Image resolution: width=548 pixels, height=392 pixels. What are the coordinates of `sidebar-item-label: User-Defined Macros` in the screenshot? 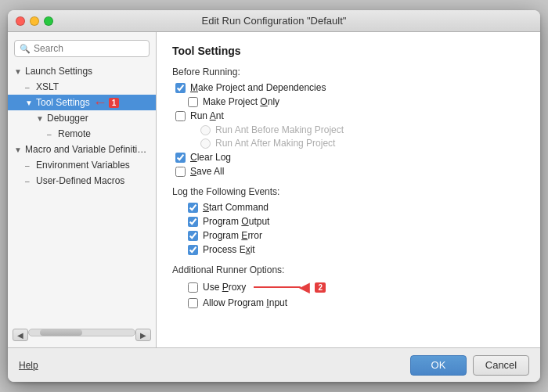 It's located at (80, 181).